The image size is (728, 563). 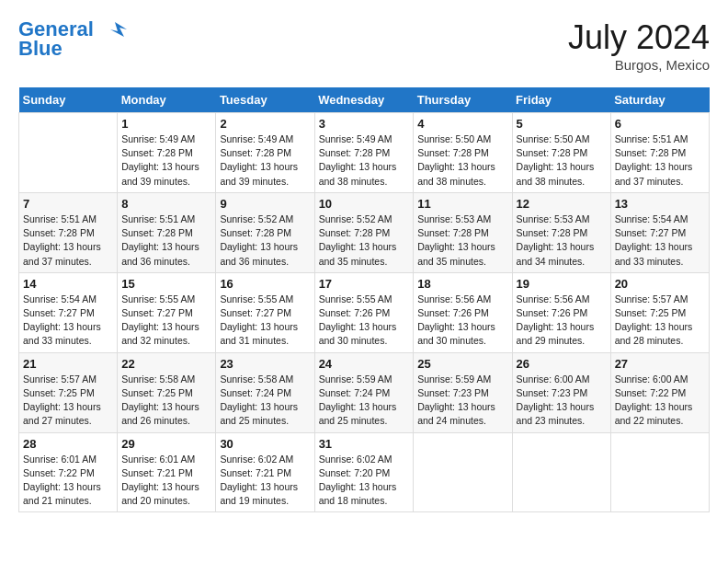 What do you see at coordinates (639, 38) in the screenshot?
I see `month-year-title: July 2024` at bounding box center [639, 38].